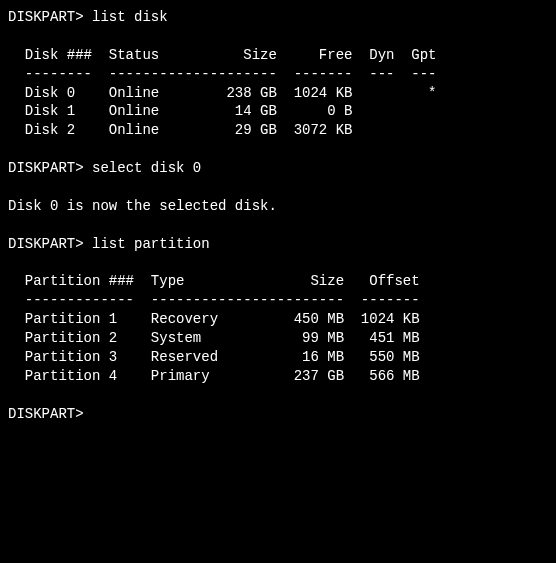 This screenshot has width=556, height=563. Describe the element at coordinates (278, 112) in the screenshot. I see `disk-table-row: Disk 1 Online 14 GB 0 B` at that location.